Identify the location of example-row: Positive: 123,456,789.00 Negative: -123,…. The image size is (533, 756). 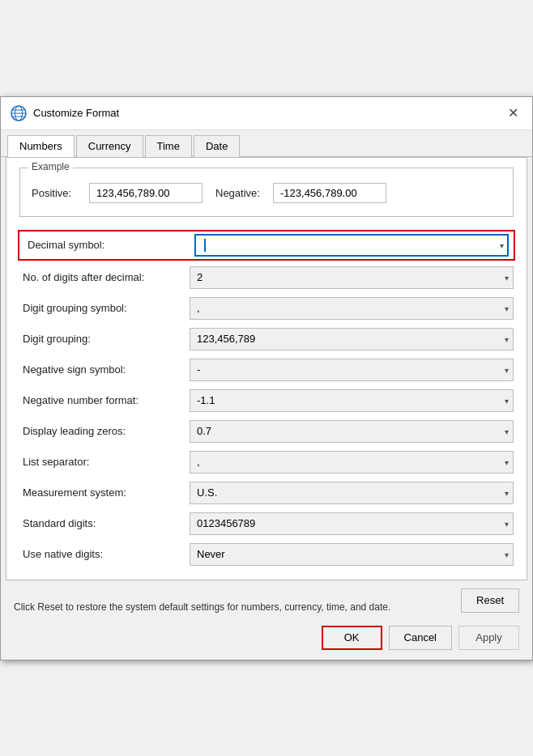
(266, 193).